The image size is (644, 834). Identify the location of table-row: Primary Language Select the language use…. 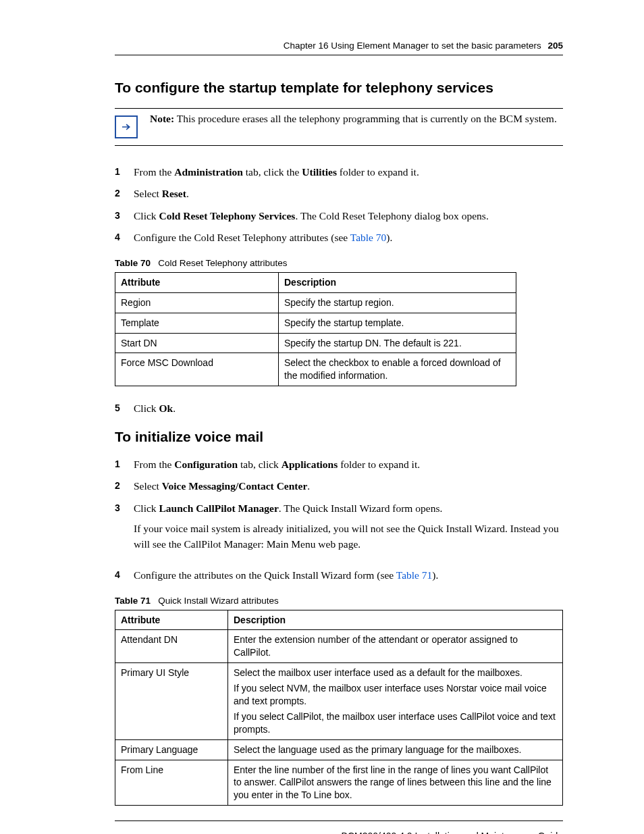
(339, 750).